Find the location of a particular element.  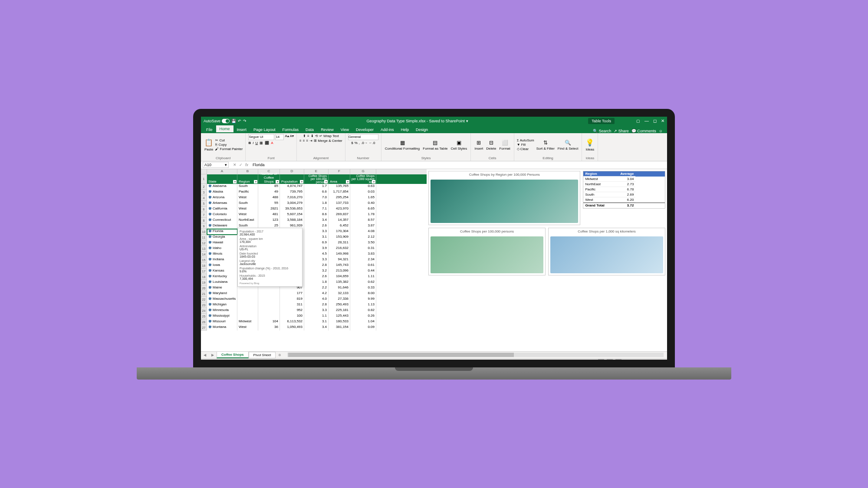

page-layout-view-icon is located at coordinates (610, 359).